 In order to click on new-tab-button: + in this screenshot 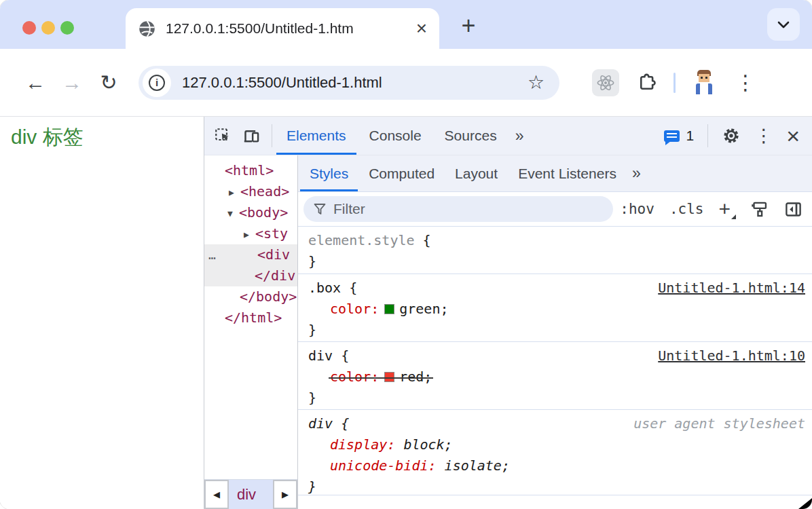, I will do `click(468, 26)`.